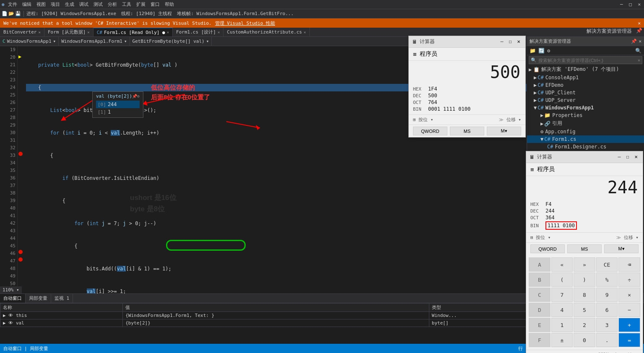  What do you see at coordinates (198, 32) in the screenshot?
I see `tab-form1-design: Form1.cs [设计] ✕` at bounding box center [198, 32].